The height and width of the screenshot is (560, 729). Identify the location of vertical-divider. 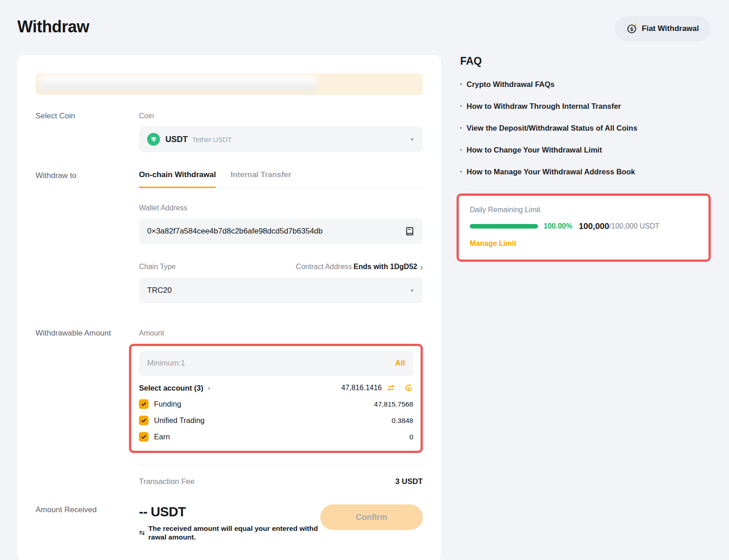
(400, 388).